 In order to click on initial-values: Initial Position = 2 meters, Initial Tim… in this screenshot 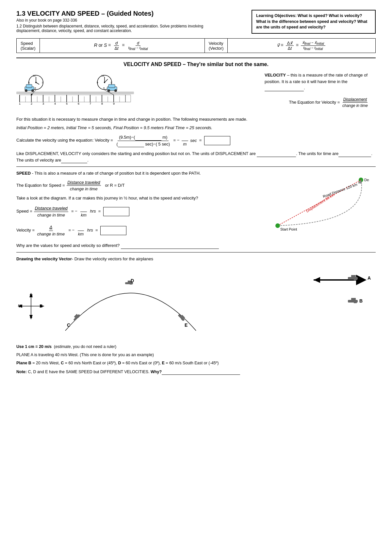, I will do `click(196, 128)`.